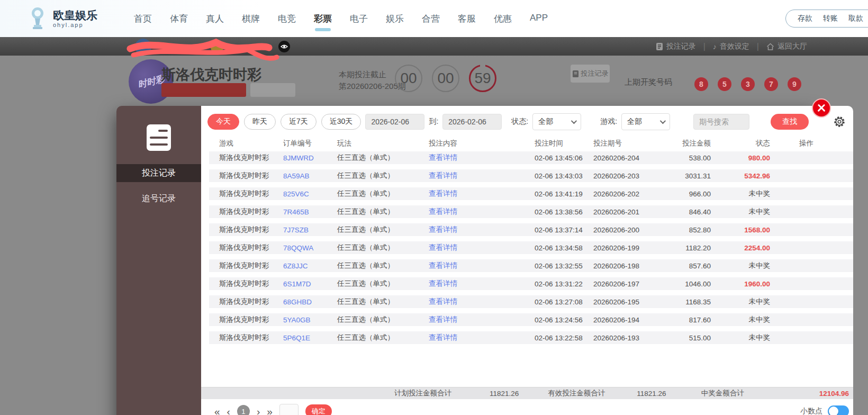 This screenshot has height=415, width=868. I want to click on order-link: 5YA0GB, so click(310, 320).